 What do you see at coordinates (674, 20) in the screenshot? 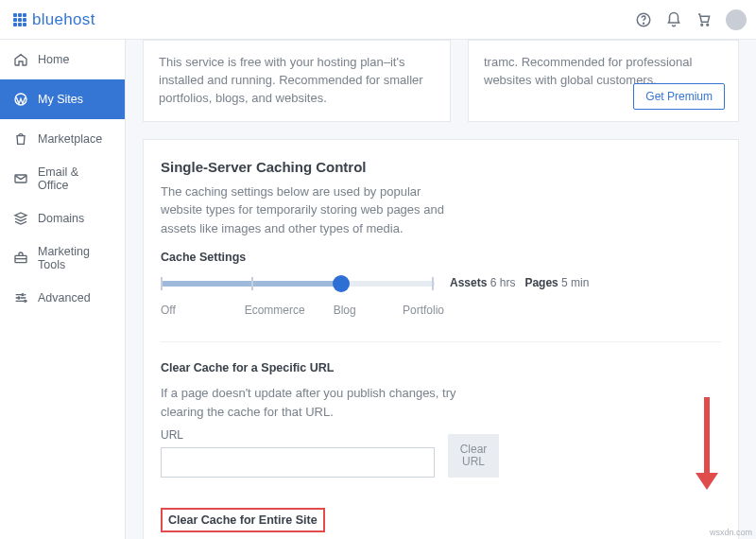
I see `bell-icon` at bounding box center [674, 20].